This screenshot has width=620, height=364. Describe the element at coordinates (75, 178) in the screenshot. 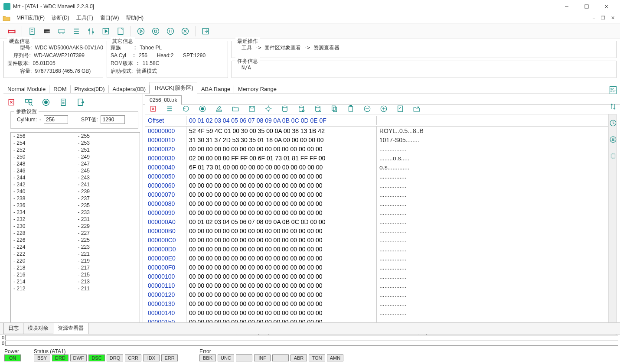

I see `list-item: - 244- 243` at that location.